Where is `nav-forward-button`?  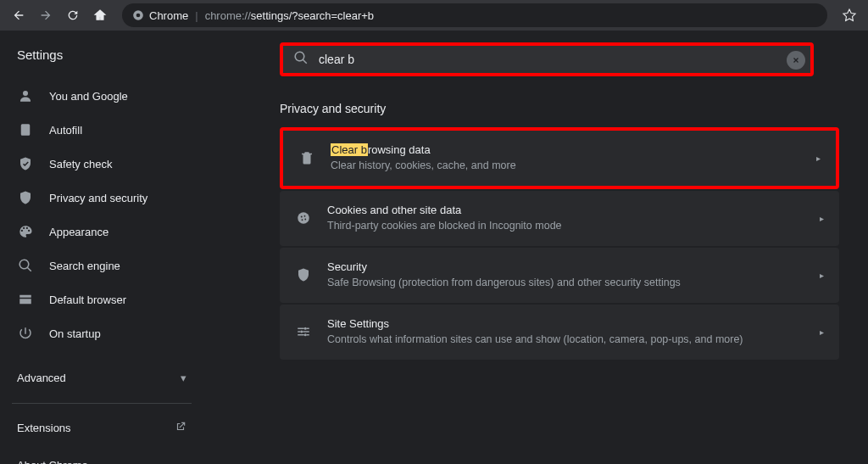
nav-forward-button is located at coordinates (46, 15).